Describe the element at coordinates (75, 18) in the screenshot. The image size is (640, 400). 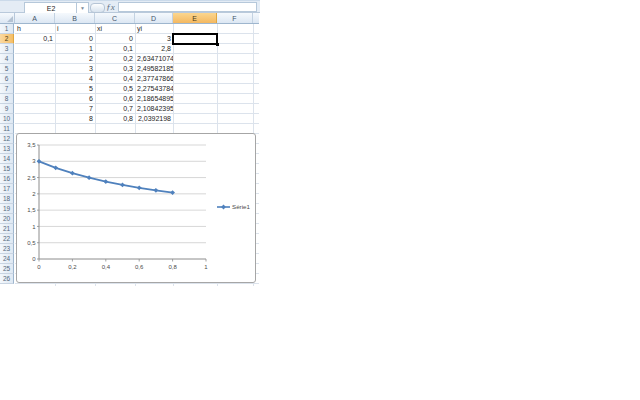
I see `column-header-B: B` at that location.